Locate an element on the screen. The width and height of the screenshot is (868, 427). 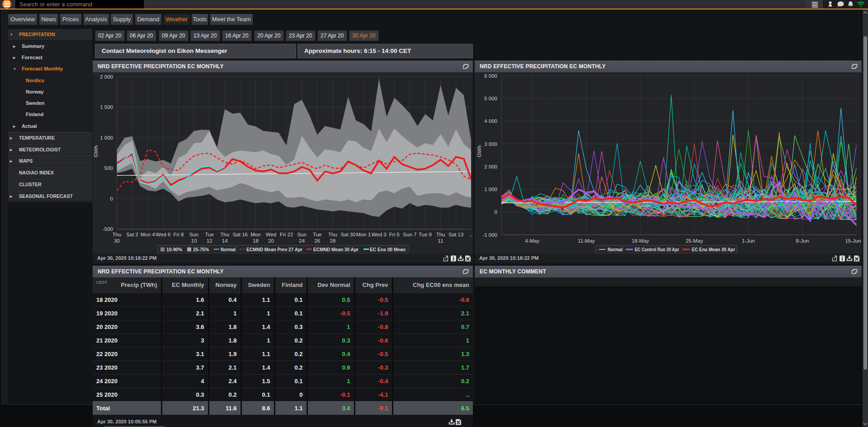
svg-text: Wed 3 is located at coordinates (379, 235).